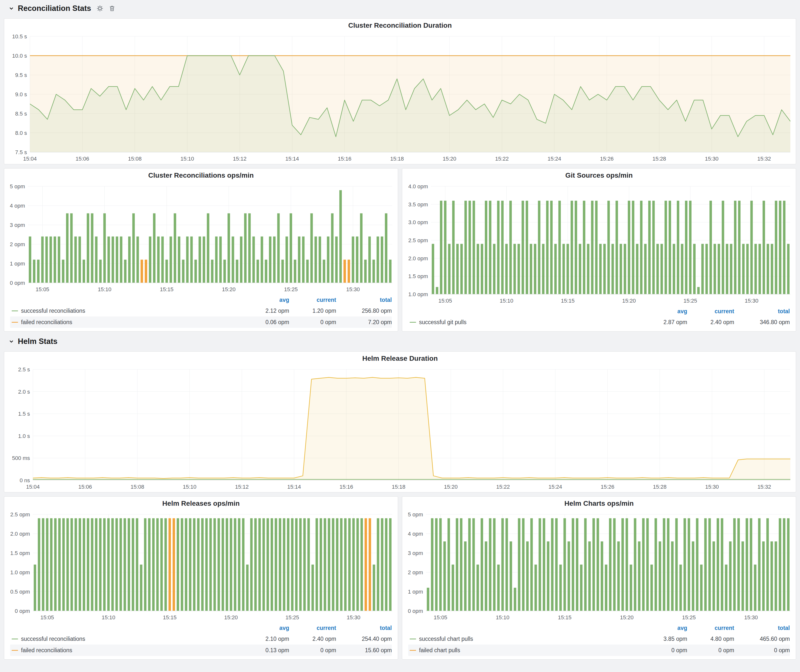  I want to click on helm-charts-ops-chart: 15:0515:1015:1515:2015:2515:300 opm1 opm…, so click(599, 567).